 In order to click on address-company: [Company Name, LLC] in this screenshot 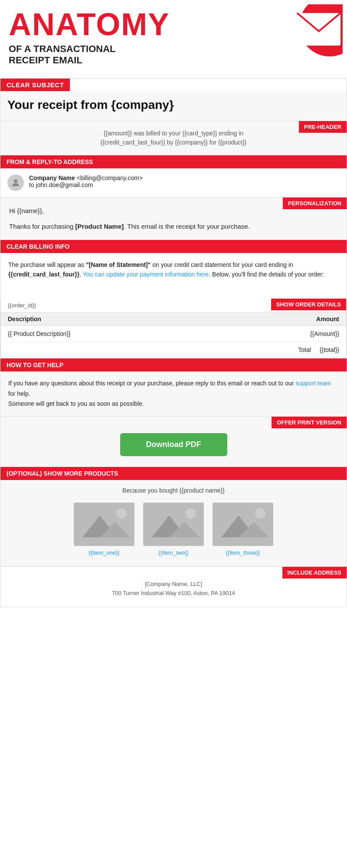, I will do `click(174, 584)`.